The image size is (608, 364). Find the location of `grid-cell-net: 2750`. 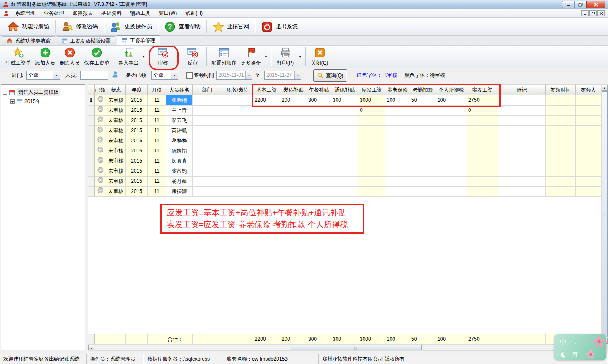

grid-cell-net: 2750 is located at coordinates (483, 101).